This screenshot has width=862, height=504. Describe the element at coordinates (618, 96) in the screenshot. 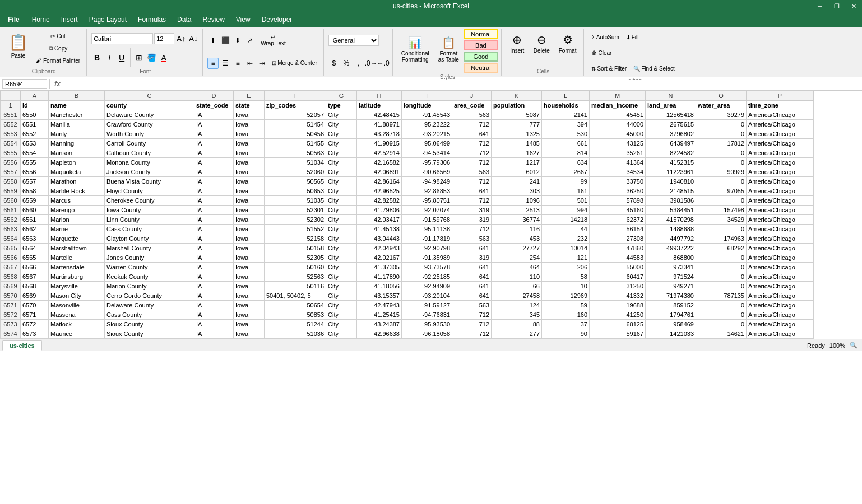

I see `col-header-M: M` at that location.